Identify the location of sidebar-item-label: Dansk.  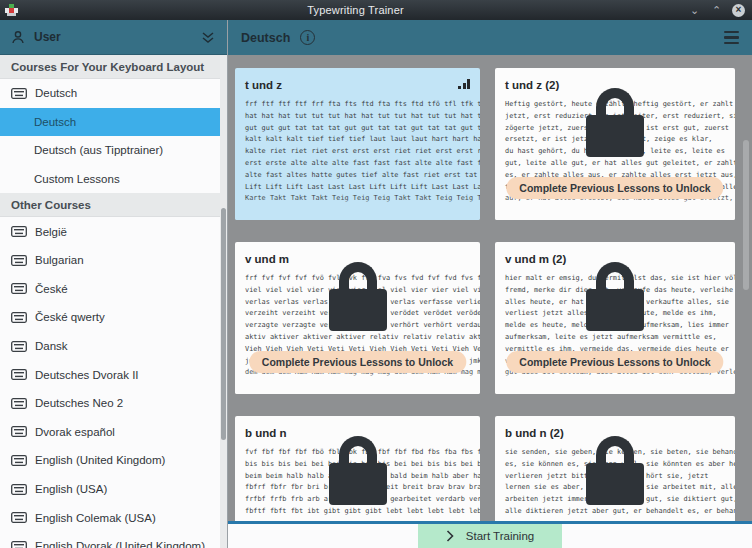
(52, 346).